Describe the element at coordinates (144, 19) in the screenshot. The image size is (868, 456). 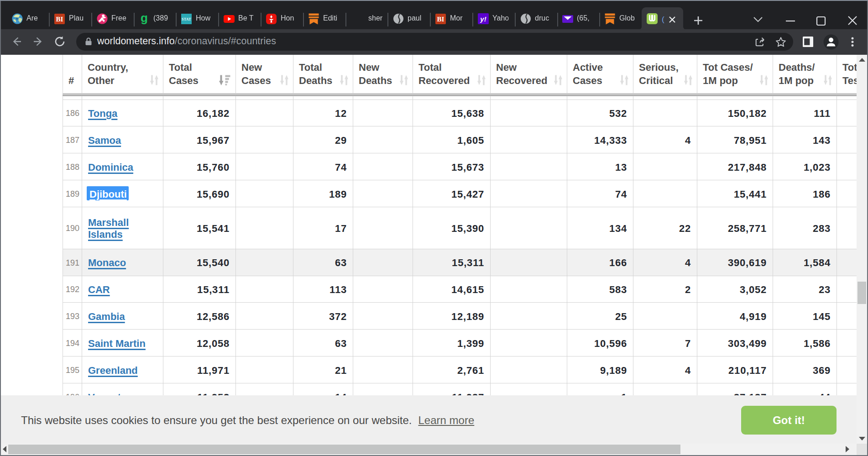
I see `svg-text: g` at that location.